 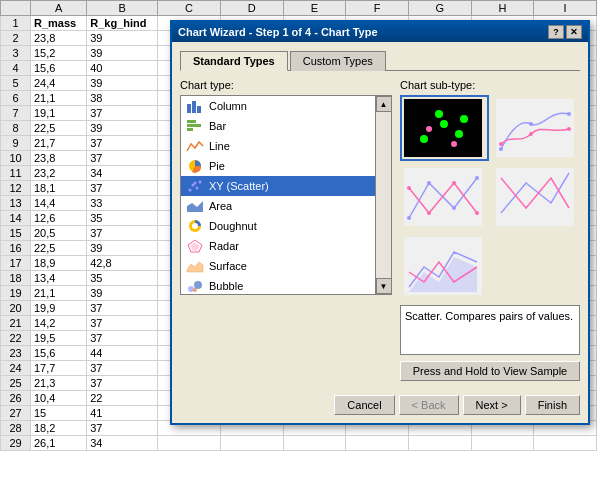 I want to click on cell-a: 18,9, so click(x=59, y=264).